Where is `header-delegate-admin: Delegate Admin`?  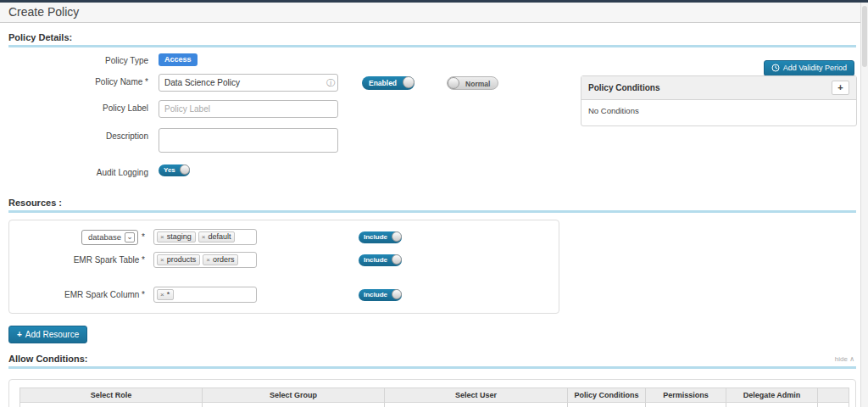 header-delegate-admin: Delegate Admin is located at coordinates (772, 395).